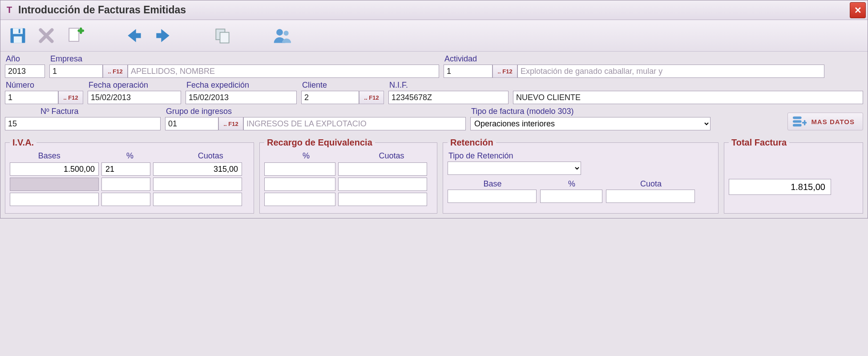 The width and height of the screenshot is (868, 356). I want to click on mas-datos-label: MAS DATOS, so click(833, 122).